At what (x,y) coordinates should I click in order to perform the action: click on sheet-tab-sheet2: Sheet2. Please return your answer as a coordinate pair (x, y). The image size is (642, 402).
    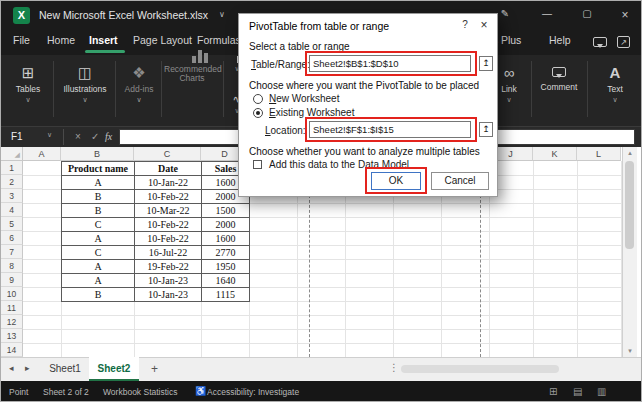
    Looking at the image, I should click on (114, 369).